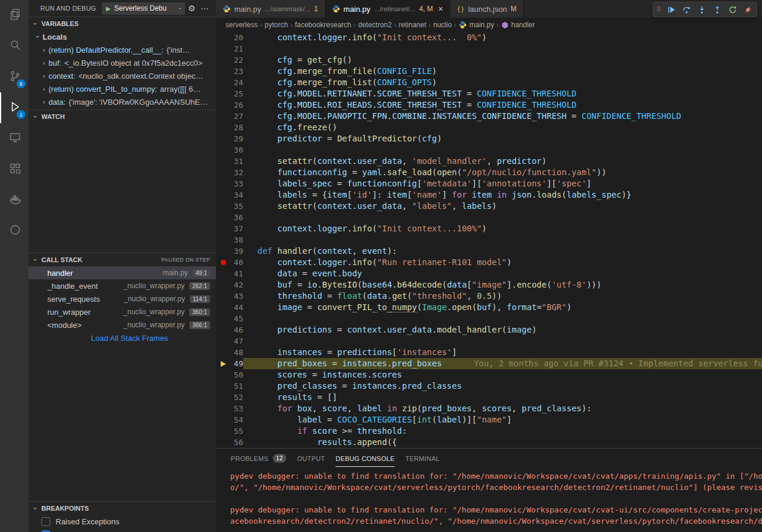  What do you see at coordinates (503, 375) in the screenshot?
I see `code-text: scores = instances.scores` at bounding box center [503, 375].